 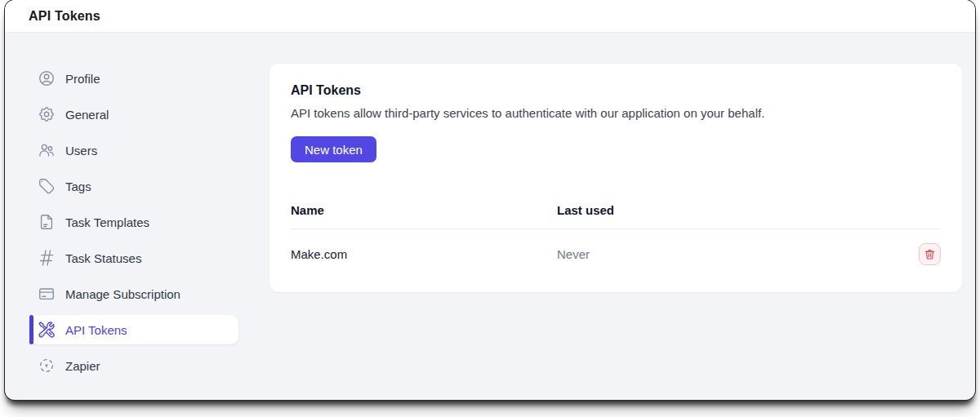 I want to click on hash-icon, so click(x=47, y=258).